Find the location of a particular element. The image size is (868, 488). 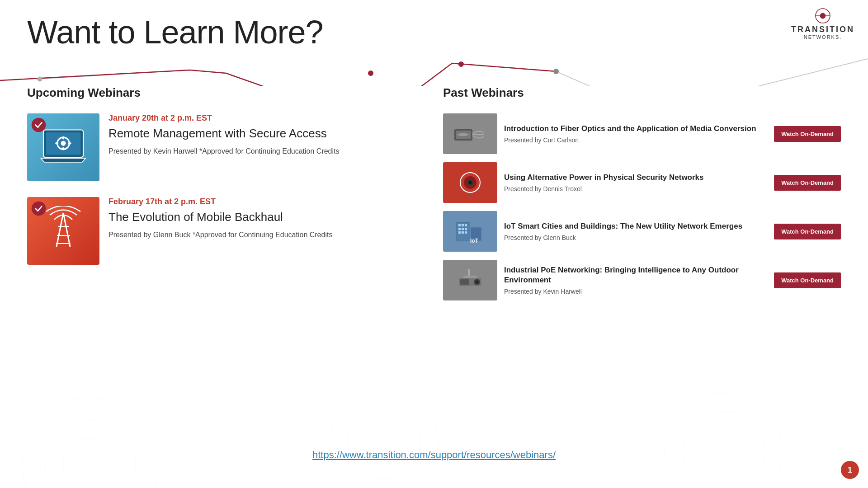

svg-text: IoT is located at coordinates (475, 241).